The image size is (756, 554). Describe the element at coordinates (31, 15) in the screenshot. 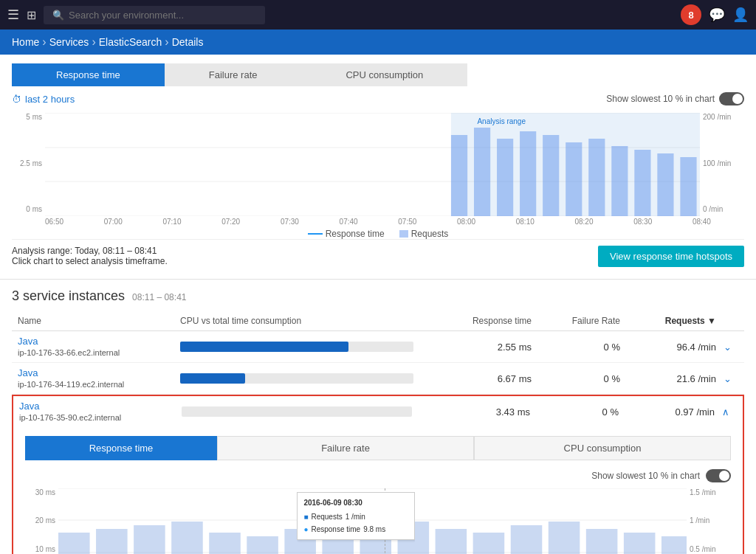

I see `grid-icon: ⊞` at that location.